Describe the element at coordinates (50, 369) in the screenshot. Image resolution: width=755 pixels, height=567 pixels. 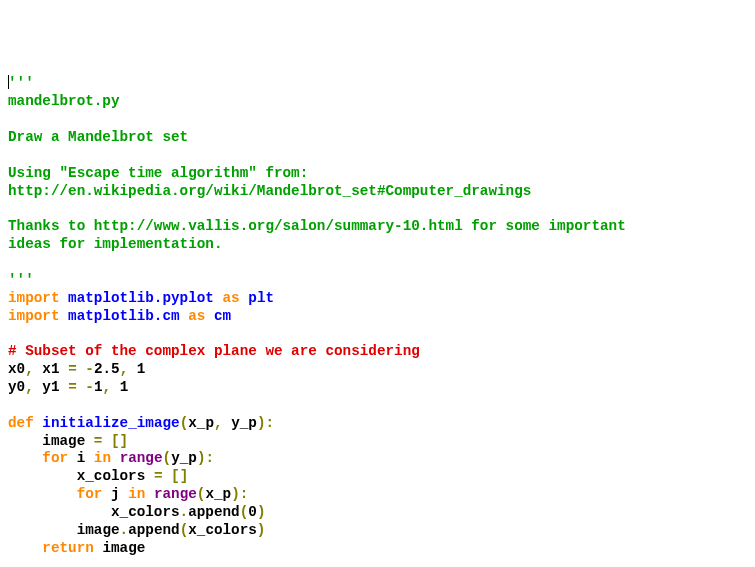
I see `variable: x1` at that location.